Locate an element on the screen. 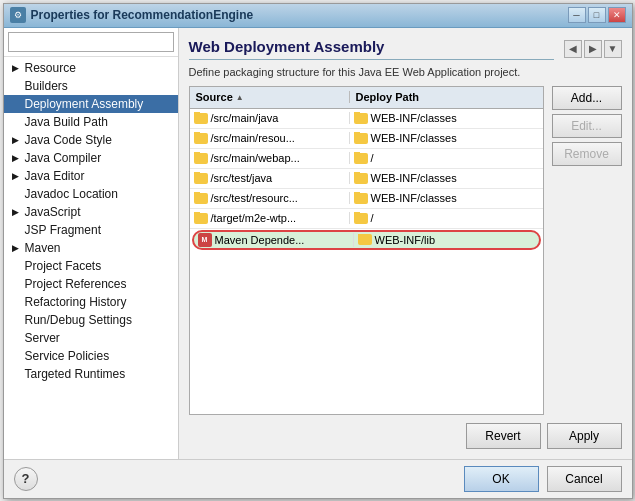  table-row: /src/main/webap.../ is located at coordinates (366, 159).